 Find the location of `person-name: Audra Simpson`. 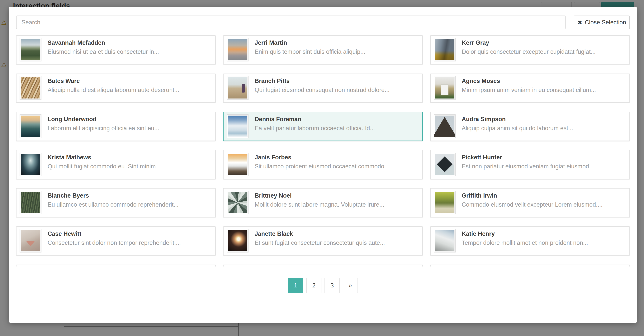

person-name: Audra Simpson is located at coordinates (518, 119).